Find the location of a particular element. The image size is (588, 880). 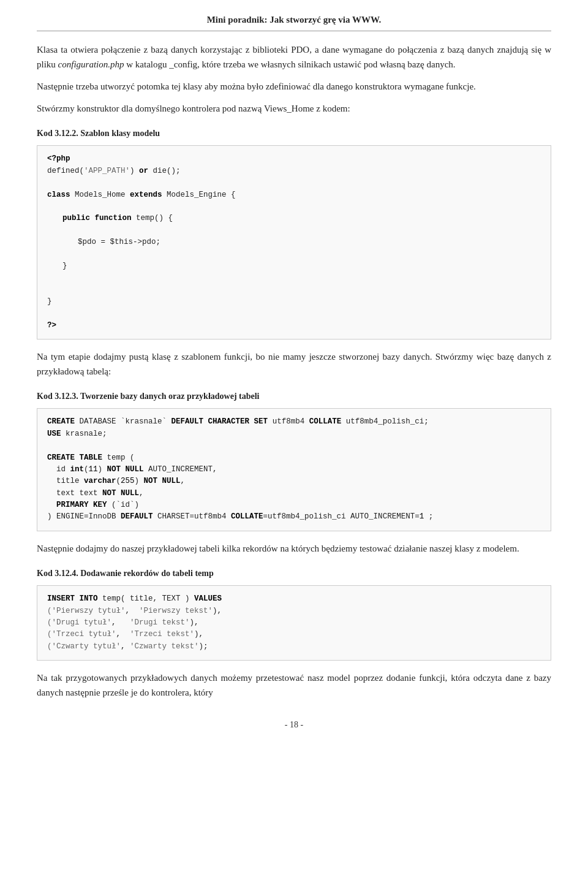

page-footer: - 18 - is located at coordinates (294, 725).